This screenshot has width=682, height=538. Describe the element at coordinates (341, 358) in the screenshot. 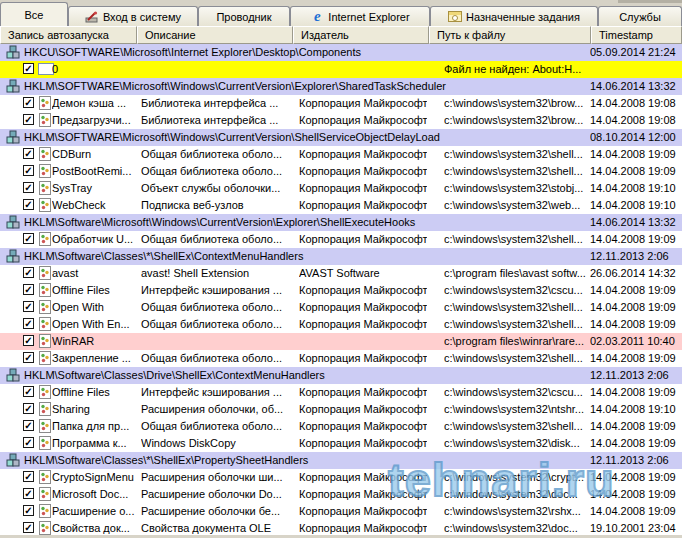

I see `autorun-entry-row: ✓Закрепление ...Общая библиотека оболо..…` at that location.